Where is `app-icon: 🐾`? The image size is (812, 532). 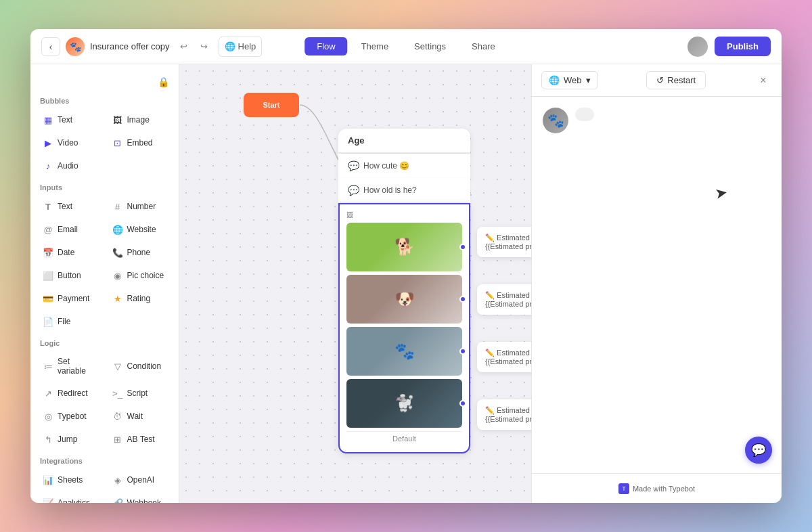 app-icon: 🐾 is located at coordinates (75, 47).